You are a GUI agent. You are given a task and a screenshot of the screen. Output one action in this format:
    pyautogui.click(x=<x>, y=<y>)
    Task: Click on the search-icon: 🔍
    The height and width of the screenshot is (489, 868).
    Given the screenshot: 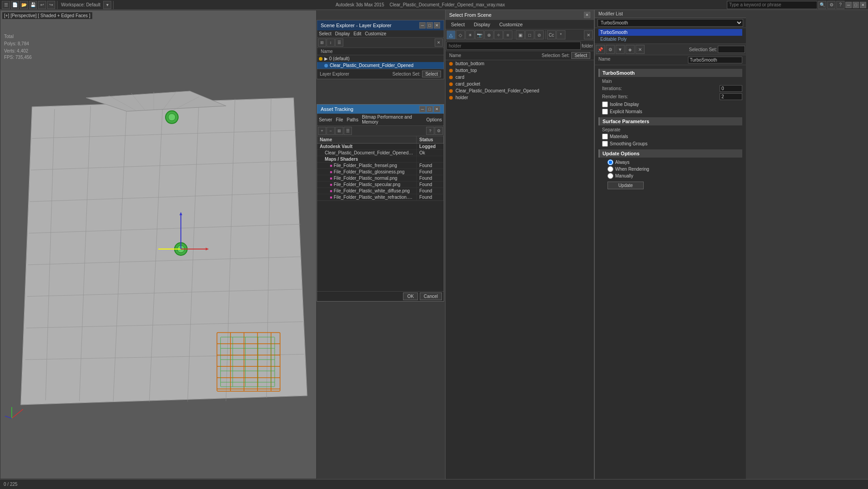 What is the action you would take?
    pyautogui.click(x=822, y=5)
    